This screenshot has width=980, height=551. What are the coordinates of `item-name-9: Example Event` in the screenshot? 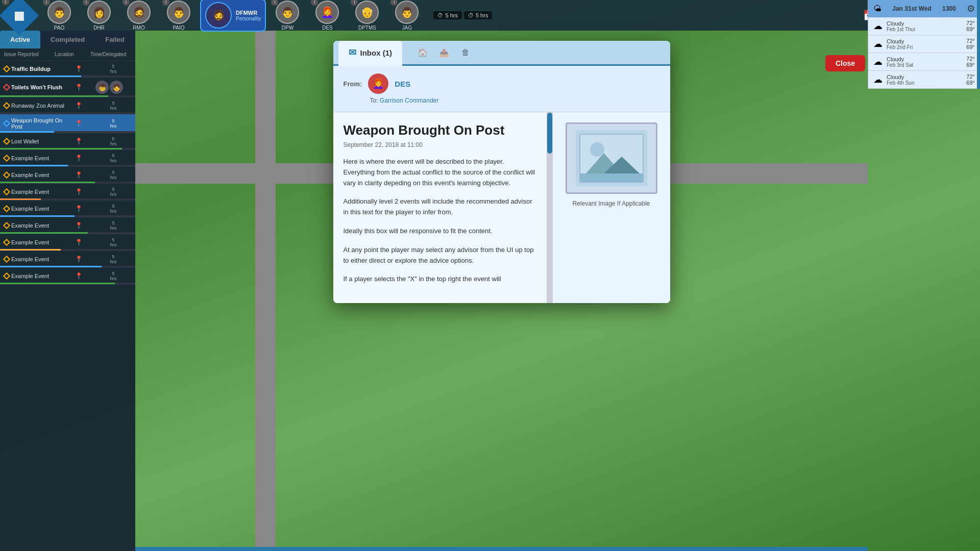 It's located at (40, 226).